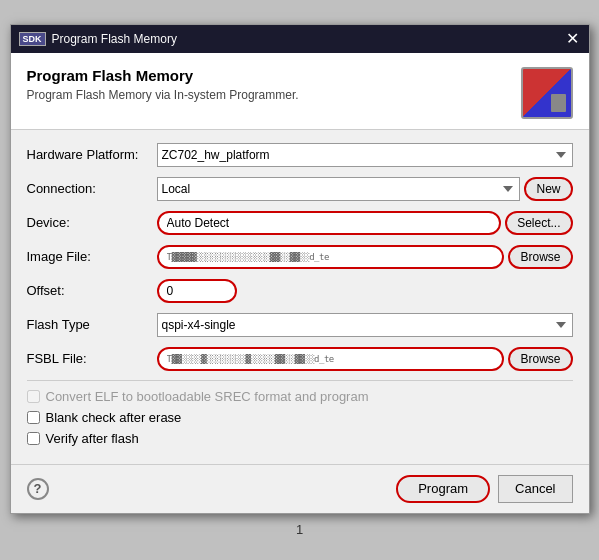 This screenshot has width=599, height=560. Describe the element at coordinates (365, 257) in the screenshot. I see `image-file-control: T▓▓▓▓▓░░░░░░░░░░░░░░░▓▓░░▓▓░░d_te Browse` at that location.